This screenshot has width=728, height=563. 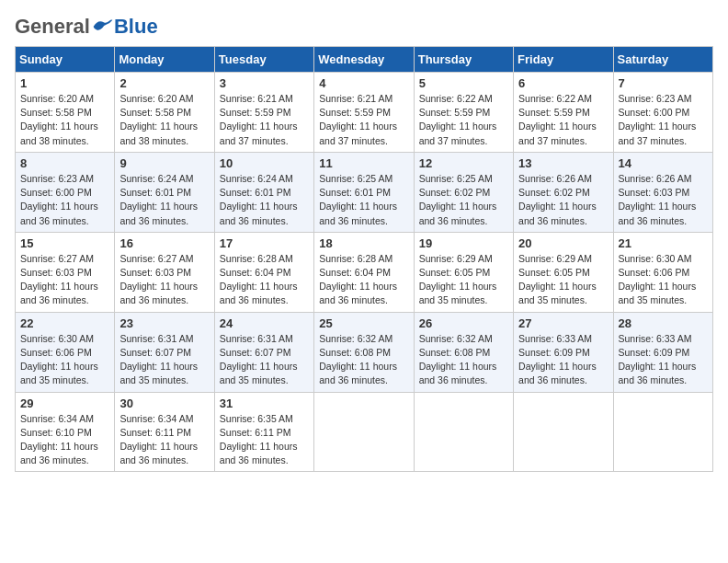 I want to click on calendar-header-row: SundayMondayTuesdayWednesdayThursdayFrid…, so click(x=364, y=60).